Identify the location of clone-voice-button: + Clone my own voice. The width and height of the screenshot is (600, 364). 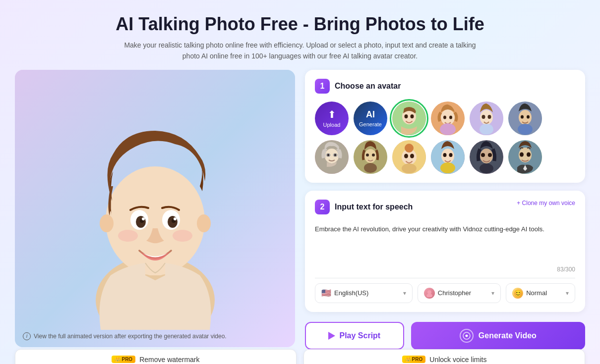
(546, 203).